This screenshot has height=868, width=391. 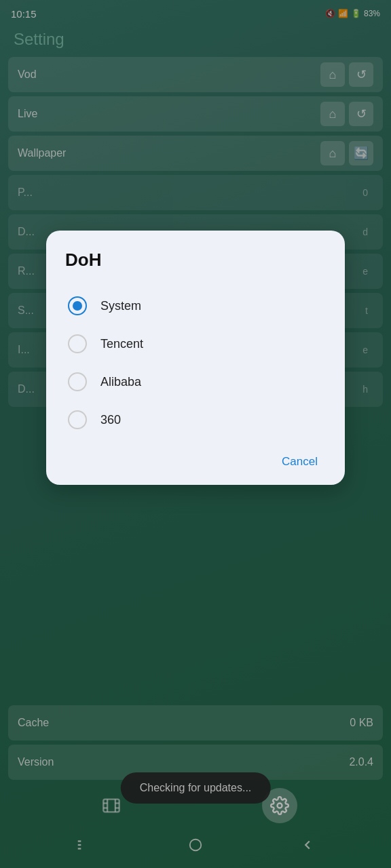 What do you see at coordinates (77, 382) in the screenshot?
I see `radio-alibaba-circle` at bounding box center [77, 382].